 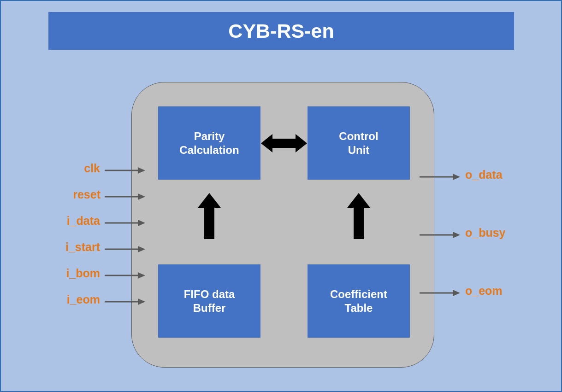 What do you see at coordinates (359, 150) in the screenshot?
I see `block-control-line2: Unit` at bounding box center [359, 150].